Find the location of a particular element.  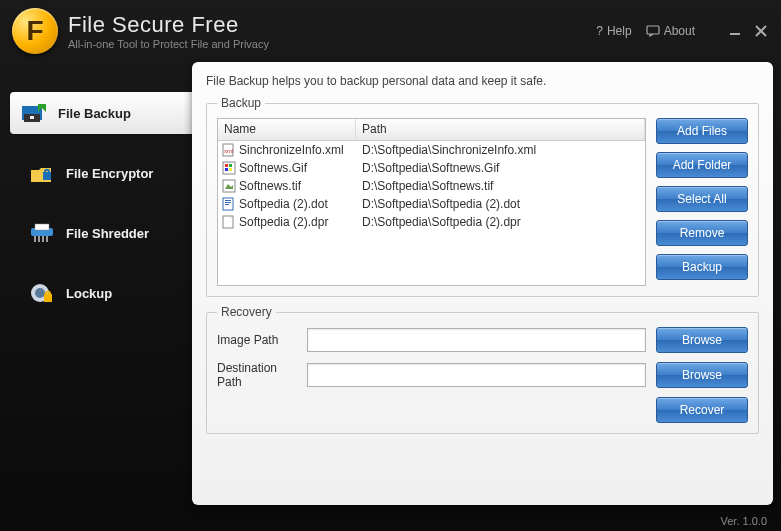

browse-image-button: Browse is located at coordinates (702, 340).